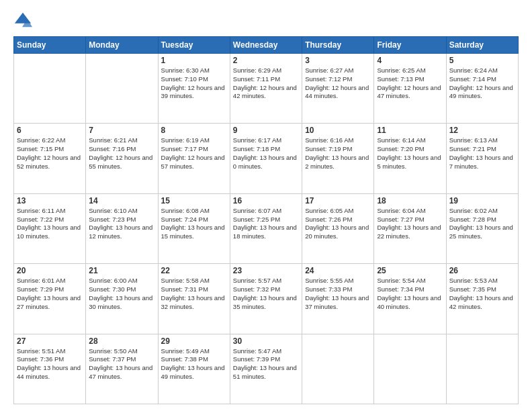  What do you see at coordinates (266, 228) in the screenshot?
I see `calendar-cell: 16Sunrise: 6:07 AM Sunset: 7:25 PM Dayli…` at bounding box center [266, 228].